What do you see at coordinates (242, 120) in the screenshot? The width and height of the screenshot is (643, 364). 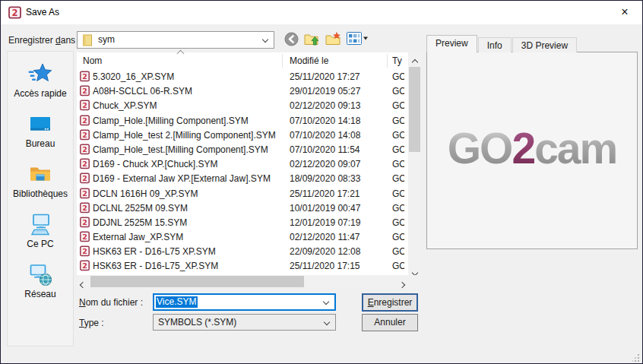 I see `file-row: 2 Clamp_Hole.[Milling Component].SYM 07/…` at bounding box center [242, 120].